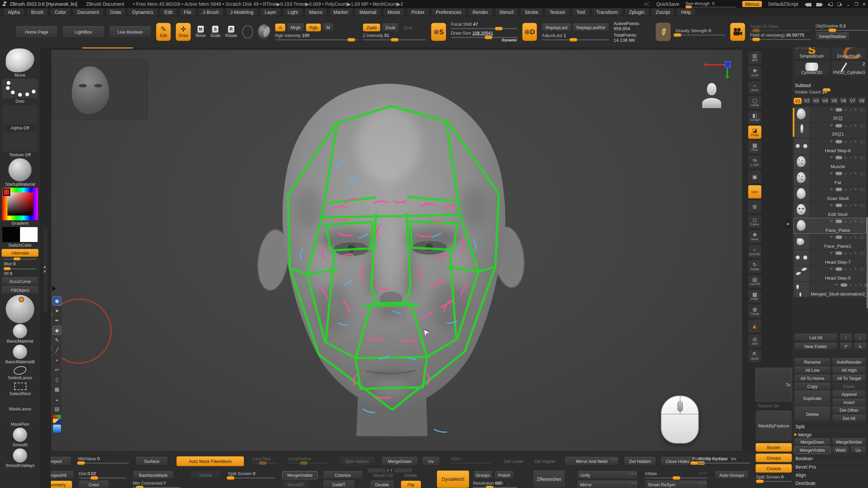 The width and height of the screenshot is (868, 488). Describe the element at coordinates (575, 37) in the screenshot. I see `adjust-last-slider: AdjustLast 1` at that location.